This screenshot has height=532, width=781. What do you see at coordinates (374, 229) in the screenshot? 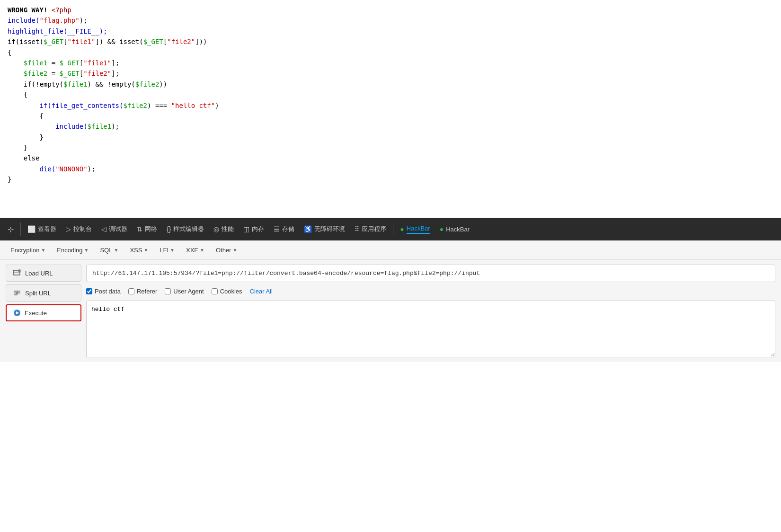
I see `devtools-apps-label: 应用程序` at bounding box center [374, 229].